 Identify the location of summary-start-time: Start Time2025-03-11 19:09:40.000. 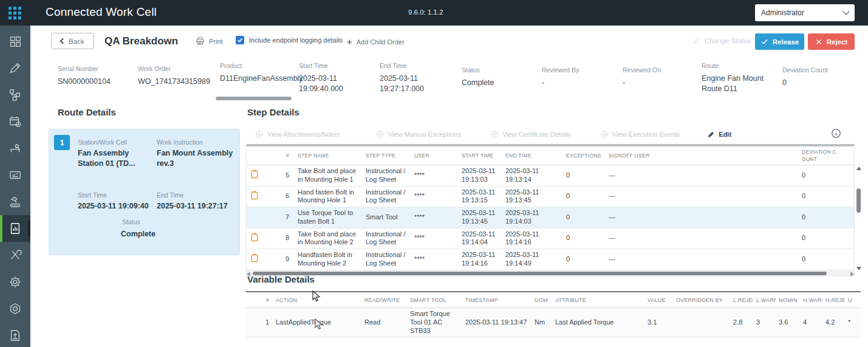
(326, 78).